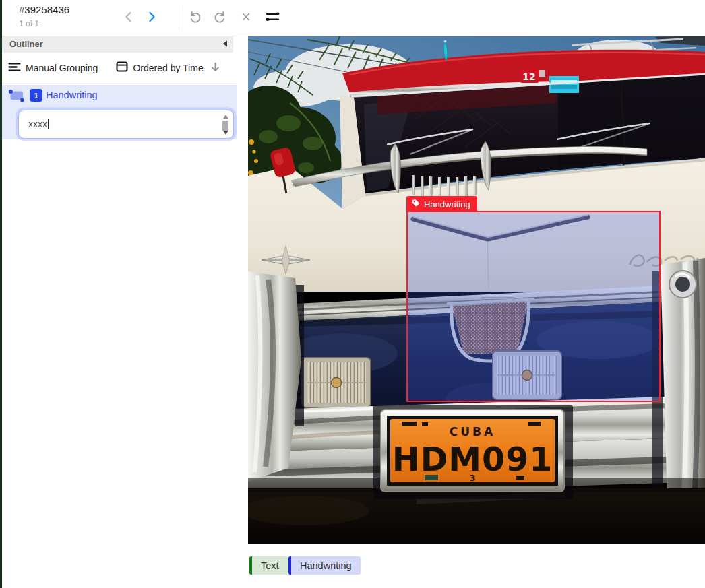 The height and width of the screenshot is (588, 705). Describe the element at coordinates (119, 96) in the screenshot. I see `region-row-handwriting: 1 Handwriting` at that location.